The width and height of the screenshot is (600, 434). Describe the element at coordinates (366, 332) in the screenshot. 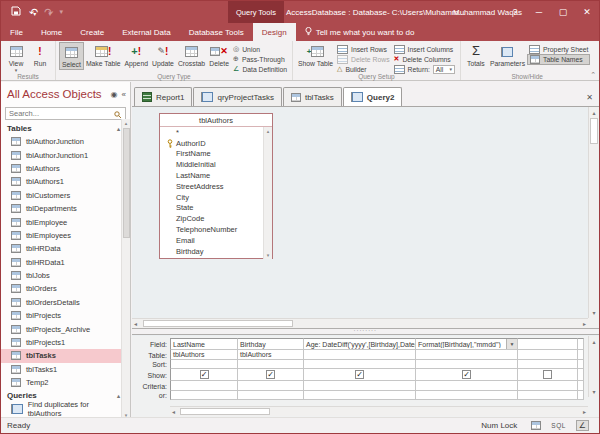

I see `pane-splitter: ⋅⋅⋅⋅⋅⋅⋅⋅` at that location.